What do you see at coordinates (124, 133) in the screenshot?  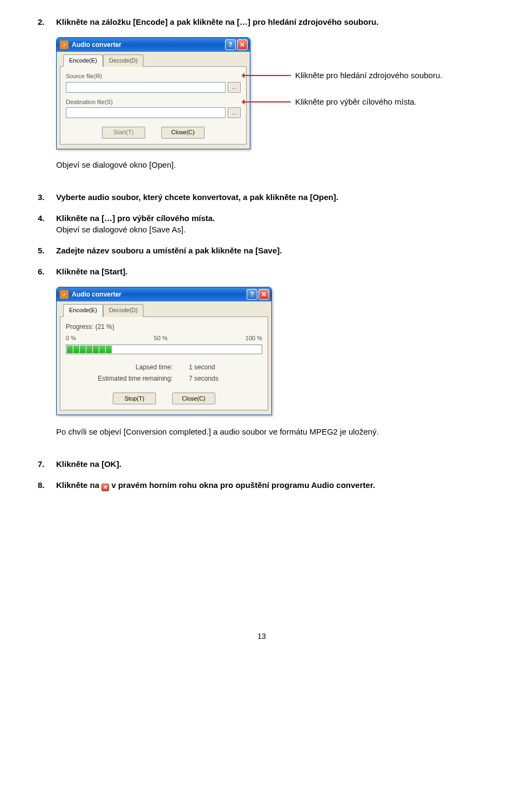 I see `start-button: Start(T)` at bounding box center [124, 133].